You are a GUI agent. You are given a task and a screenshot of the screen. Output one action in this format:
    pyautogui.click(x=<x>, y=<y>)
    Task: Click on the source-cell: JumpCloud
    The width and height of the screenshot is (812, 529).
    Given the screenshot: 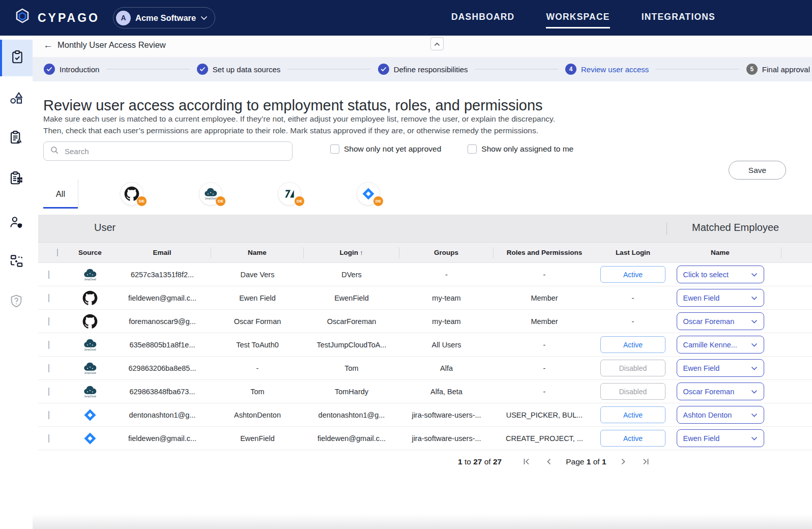 What is the action you would take?
    pyautogui.click(x=90, y=345)
    